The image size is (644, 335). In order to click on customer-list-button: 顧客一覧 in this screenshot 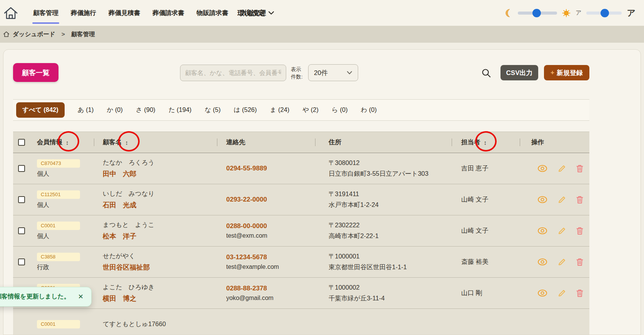, I will do `click(36, 72)`.